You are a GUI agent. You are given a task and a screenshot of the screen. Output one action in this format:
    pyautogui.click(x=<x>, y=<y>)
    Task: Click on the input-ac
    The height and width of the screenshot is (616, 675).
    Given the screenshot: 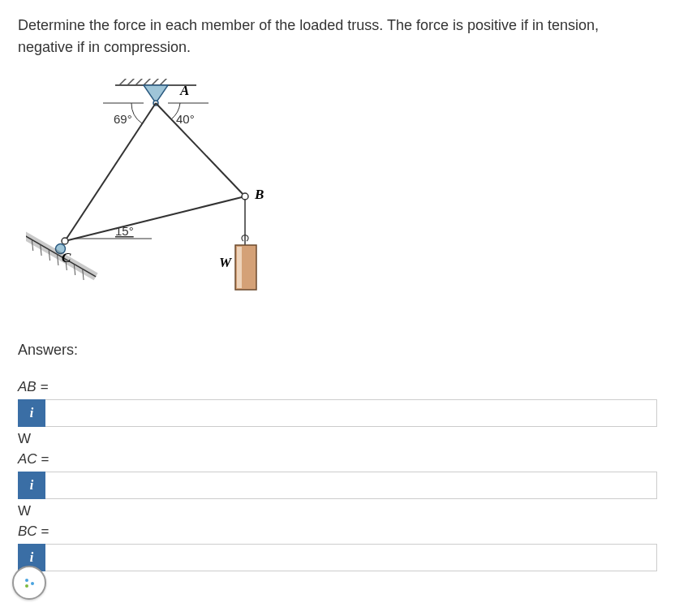 What is the action you would take?
    pyautogui.click(x=351, y=485)
    